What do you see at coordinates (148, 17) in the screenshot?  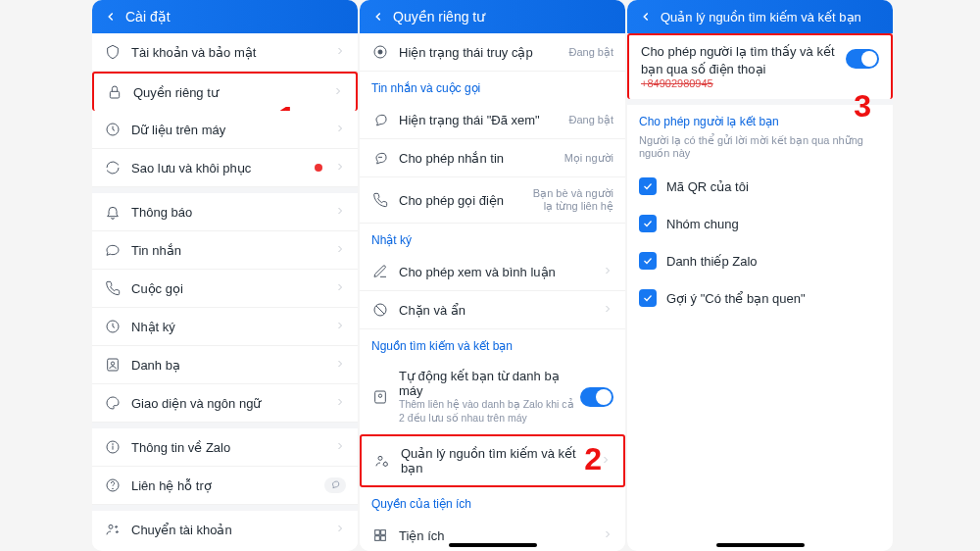 I see `header-title: Cài đặt` at bounding box center [148, 17].